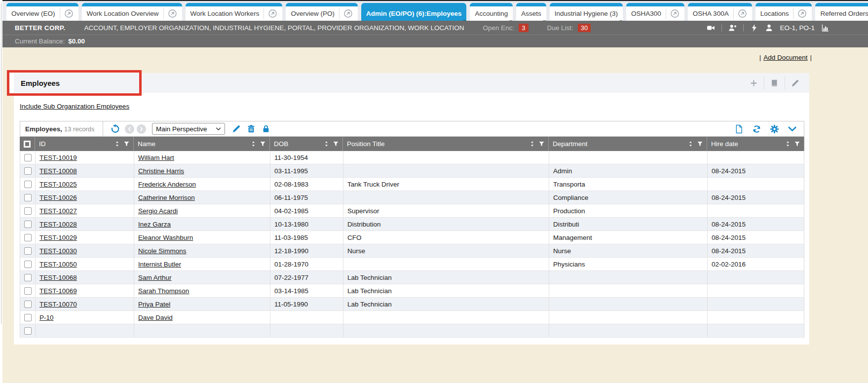 The width and height of the screenshot is (868, 383). I want to click on tab-osha-300a: OSHA 300A, so click(720, 12).